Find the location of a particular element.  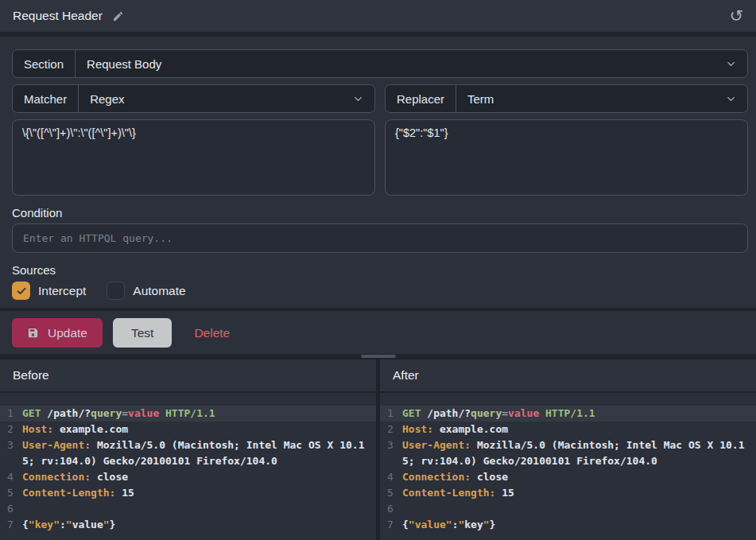

section-select: Section Request Body is located at coordinates (380, 64).